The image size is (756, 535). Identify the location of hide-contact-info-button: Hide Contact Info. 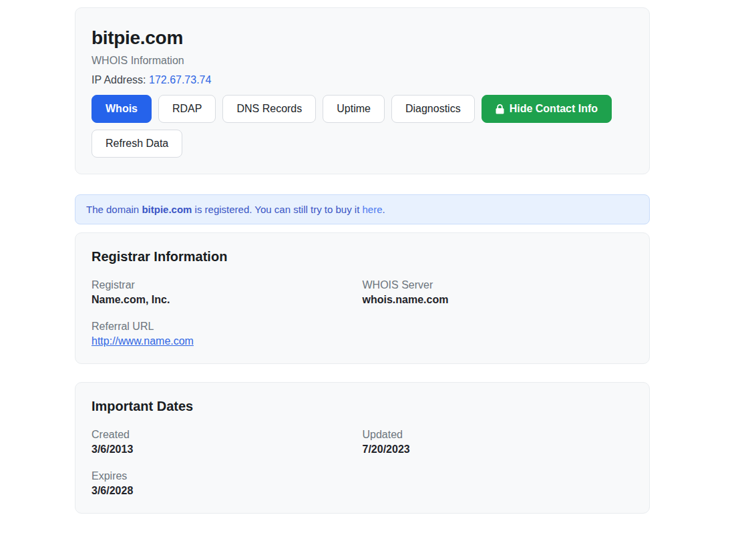
(546, 109).